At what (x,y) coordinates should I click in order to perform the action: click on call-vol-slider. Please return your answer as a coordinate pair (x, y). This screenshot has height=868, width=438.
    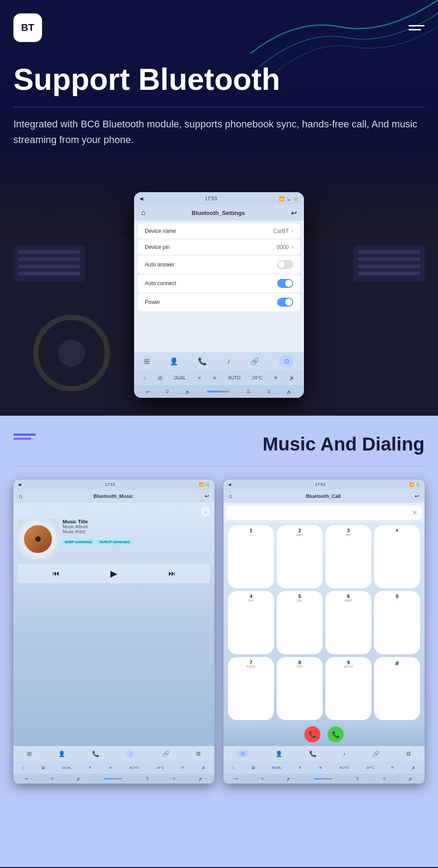
    Looking at the image, I should click on (323, 779).